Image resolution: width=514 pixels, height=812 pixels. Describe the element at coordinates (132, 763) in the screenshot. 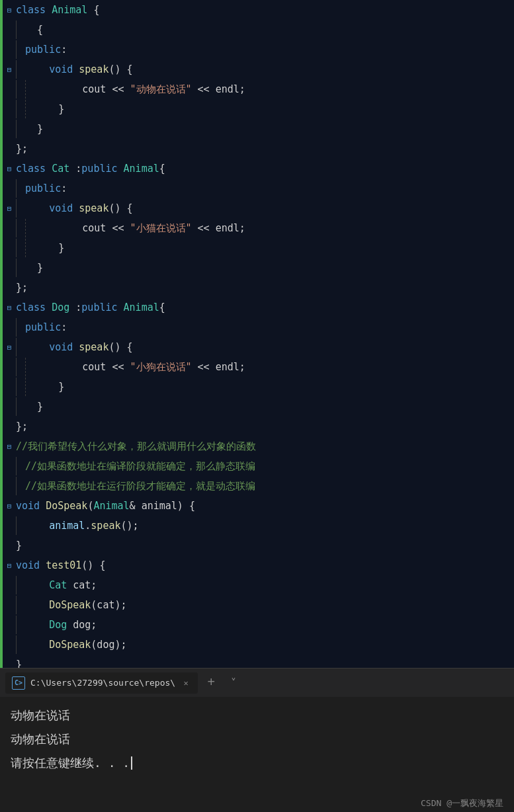

I see `terminal-cursor` at that location.